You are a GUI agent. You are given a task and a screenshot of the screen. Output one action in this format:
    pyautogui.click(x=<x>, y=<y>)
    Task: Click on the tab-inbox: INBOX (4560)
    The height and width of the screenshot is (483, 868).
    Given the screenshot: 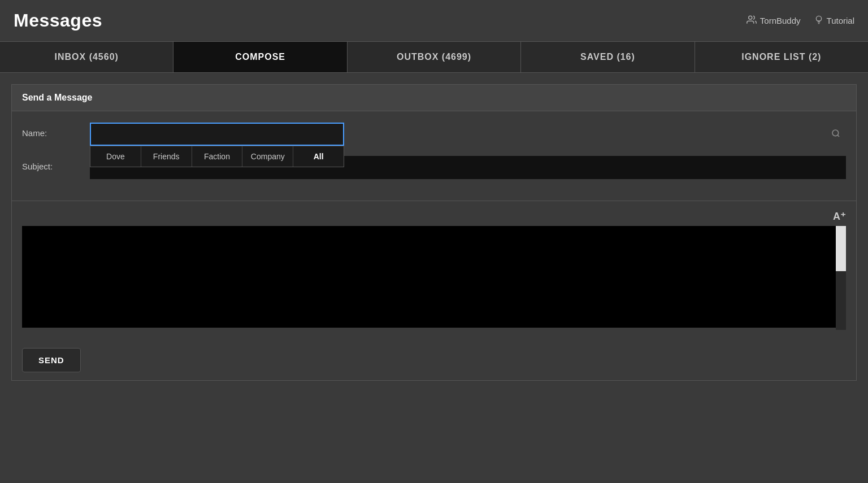 What is the action you would take?
    pyautogui.click(x=87, y=57)
    